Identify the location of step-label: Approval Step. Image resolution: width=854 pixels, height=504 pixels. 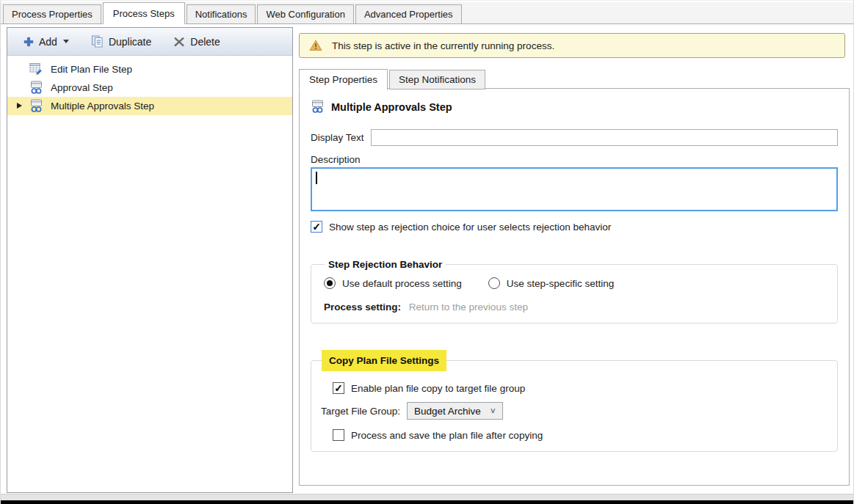
(82, 88).